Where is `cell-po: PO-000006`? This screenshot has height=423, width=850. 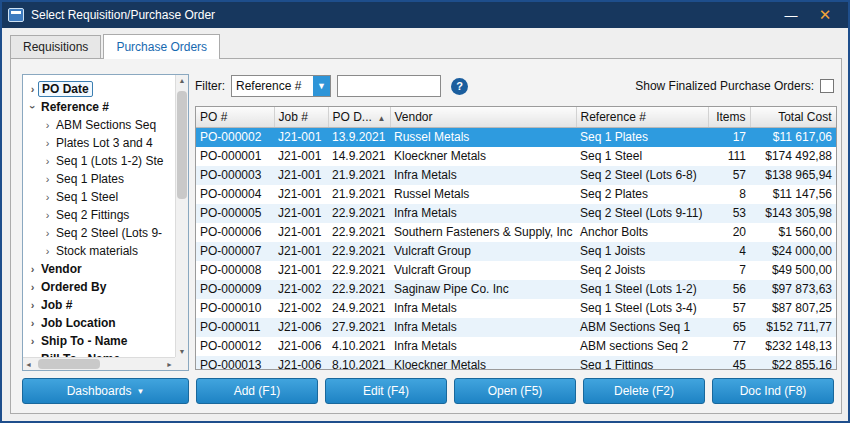
cell-po: PO-000006 is located at coordinates (235, 232).